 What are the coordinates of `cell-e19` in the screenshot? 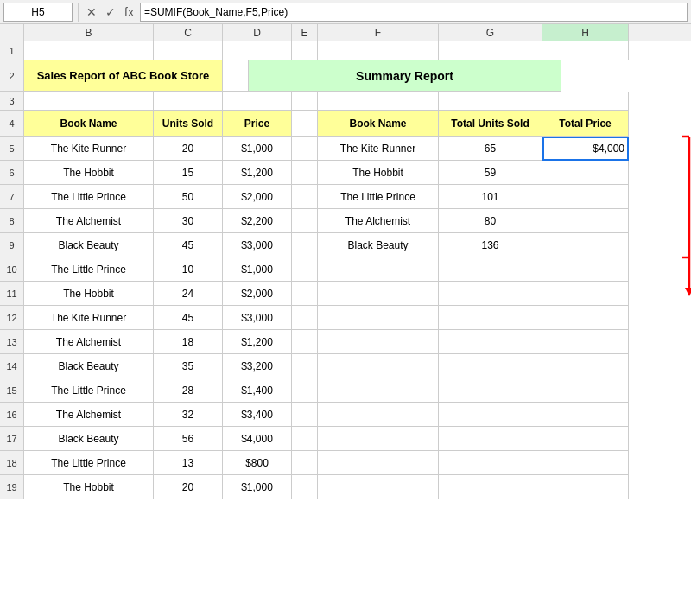 It's located at (305, 487).